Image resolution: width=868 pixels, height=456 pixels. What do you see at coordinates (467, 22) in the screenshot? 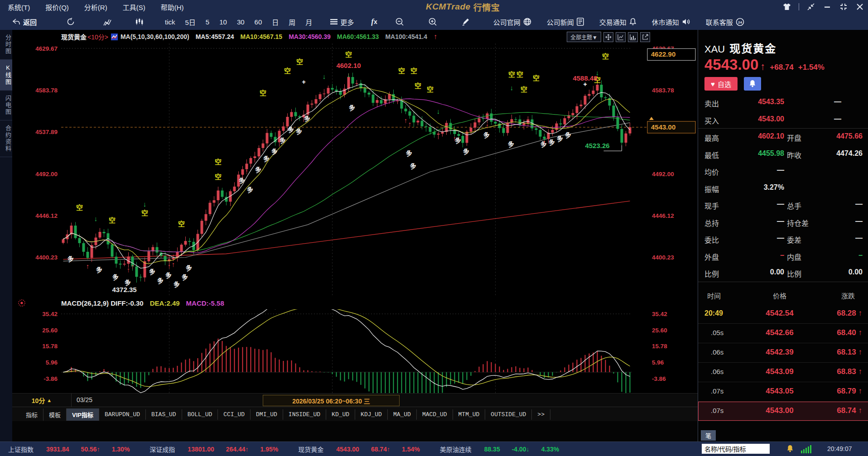
I see `draw-button` at bounding box center [467, 22].